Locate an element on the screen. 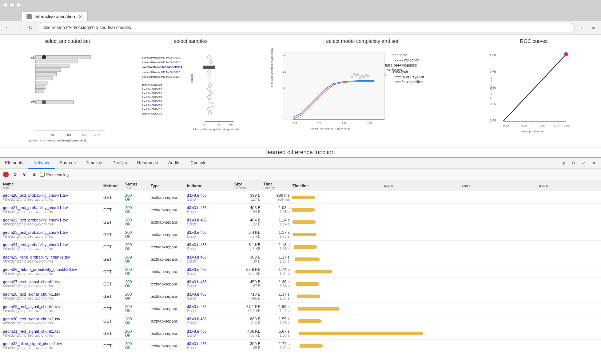  bookmark-button: ☆ is located at coordinates (582, 28).